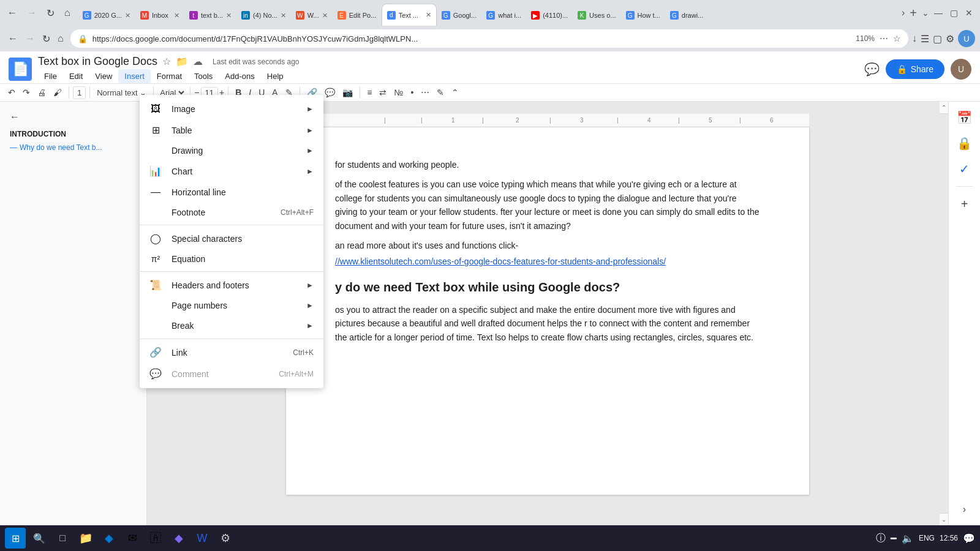  Describe the element at coordinates (227, 353) in the screenshot. I see `link-menu-label: Link` at that location.